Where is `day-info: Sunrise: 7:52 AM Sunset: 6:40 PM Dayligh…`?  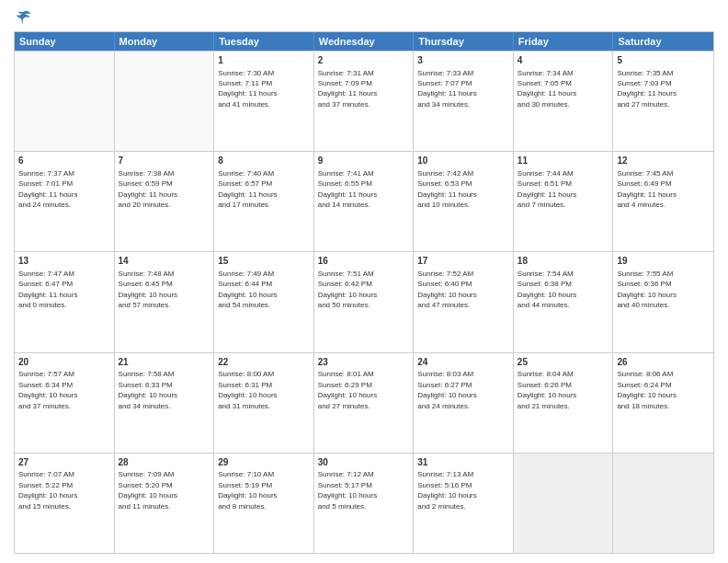
day-info: Sunrise: 7:52 AM Sunset: 6:40 PM Dayligh… is located at coordinates (447, 289).